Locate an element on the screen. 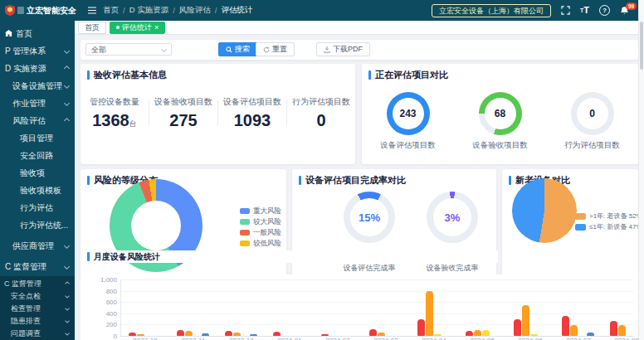 The height and width of the screenshot is (340, 644). breadcrumb-item: 首页 is located at coordinates (111, 10).